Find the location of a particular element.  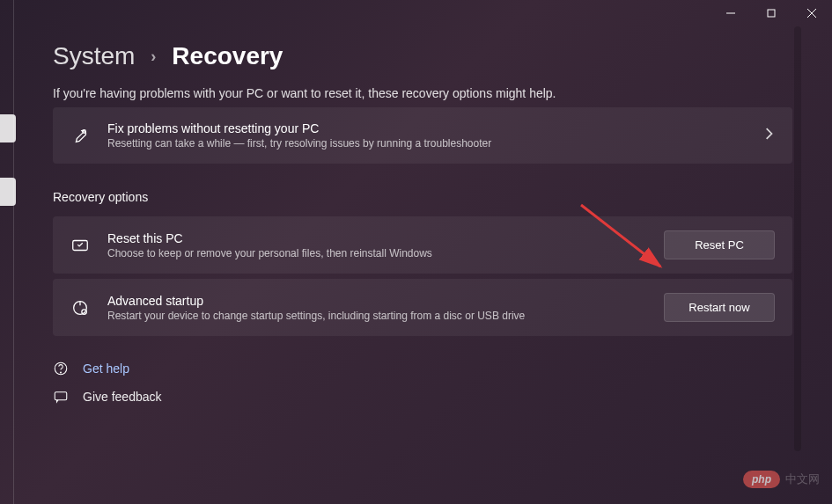

section-header: Recovery options is located at coordinates (423, 197).